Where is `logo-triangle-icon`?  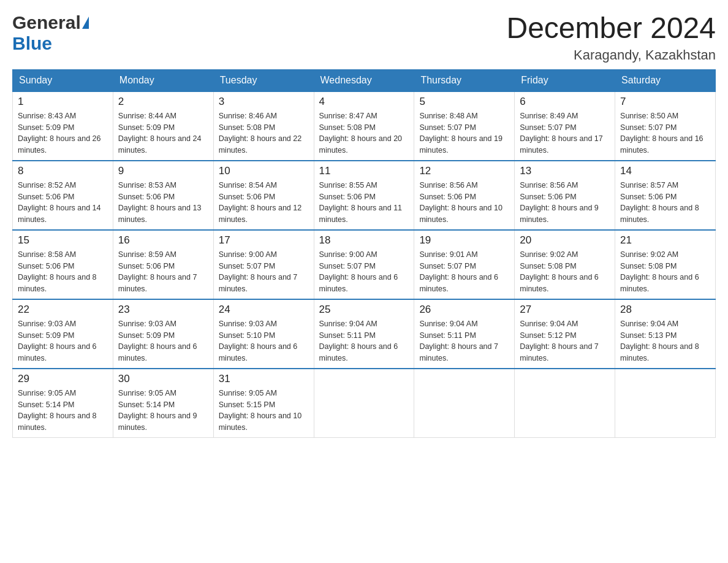
logo-triangle-icon is located at coordinates (86, 23).